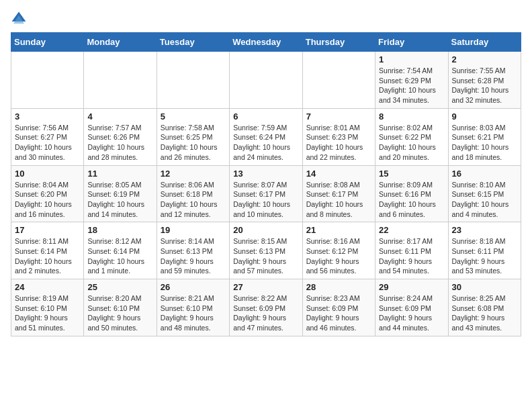 This screenshot has height=411, width=532. Describe the element at coordinates (411, 142) in the screenshot. I see `day-info: Sunrise: 8:02 AM Sunset: 6:22 PM Dayligh…` at that location.